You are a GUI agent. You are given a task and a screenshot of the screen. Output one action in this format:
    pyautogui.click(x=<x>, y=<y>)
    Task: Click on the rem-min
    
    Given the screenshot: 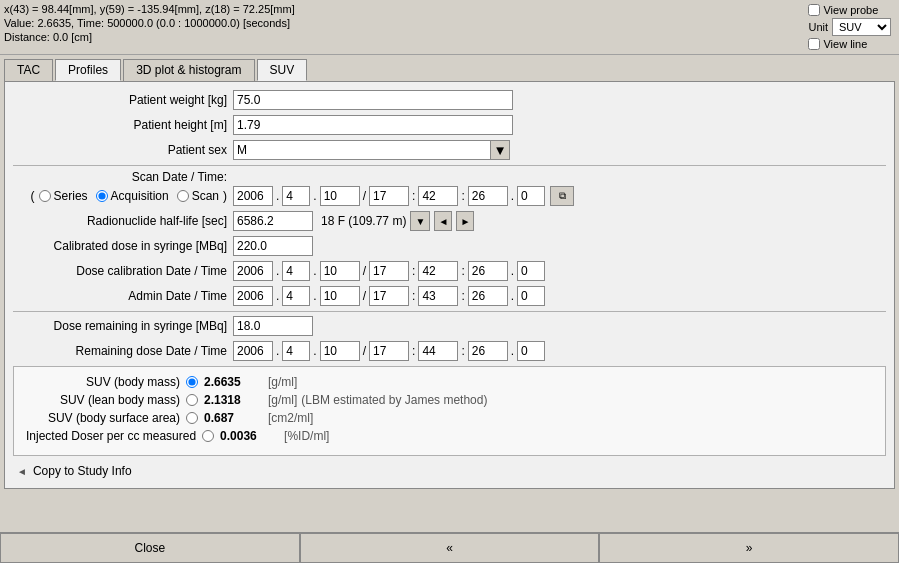 What is the action you would take?
    pyautogui.click(x=438, y=351)
    